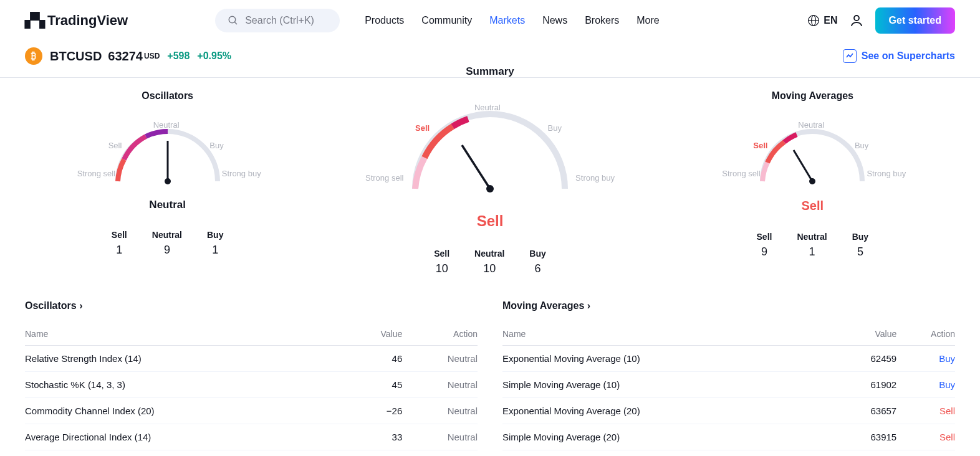  Describe the element at coordinates (251, 386) in the screenshot. I see `oscillators-table: Name Value Action Relative Strength Inde…` at that location.